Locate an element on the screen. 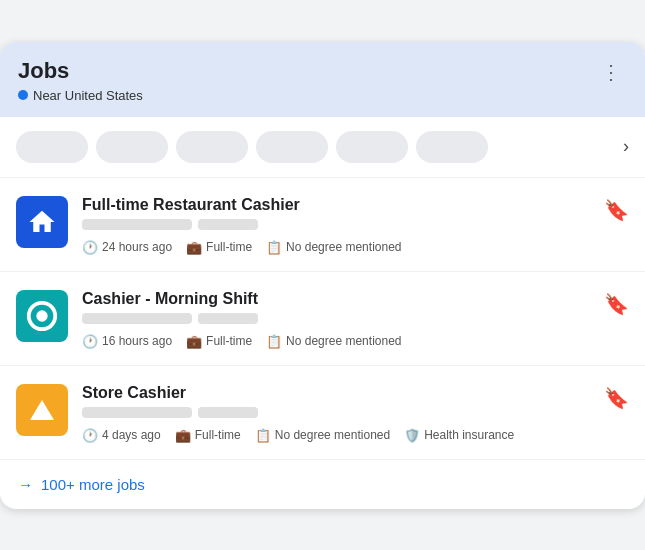  edu-icon-2: 📋 is located at coordinates (274, 342).